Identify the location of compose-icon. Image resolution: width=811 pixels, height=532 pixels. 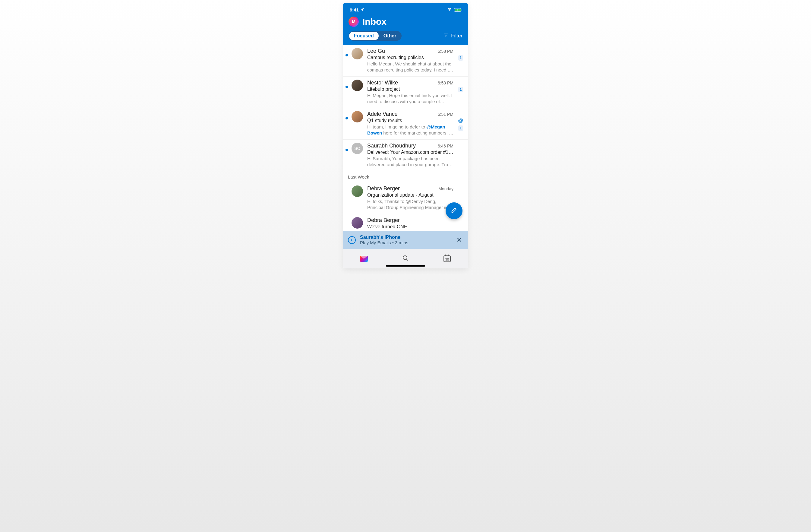
(454, 211).